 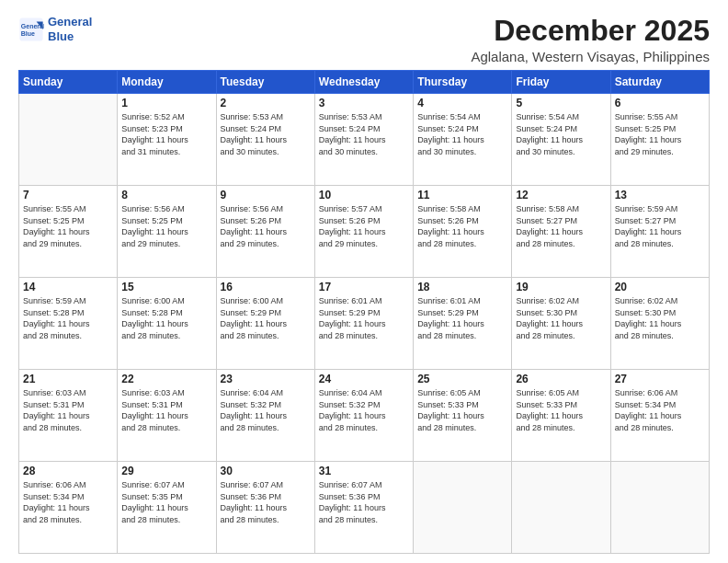 What do you see at coordinates (167, 140) in the screenshot?
I see `calendar-cell: 1Sunrise: 5:52 AM Sunset: 5:23 PM Daylig…` at bounding box center [167, 140].